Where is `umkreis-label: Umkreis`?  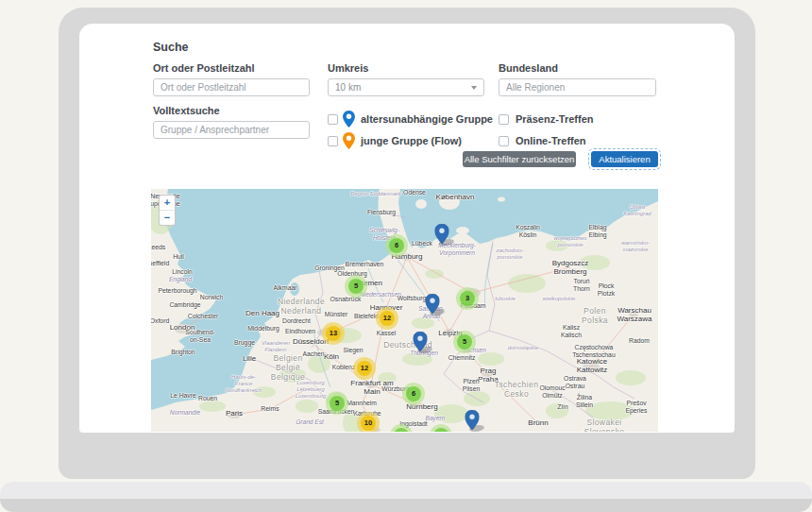 umkreis-label: Umkreis is located at coordinates (347, 68).